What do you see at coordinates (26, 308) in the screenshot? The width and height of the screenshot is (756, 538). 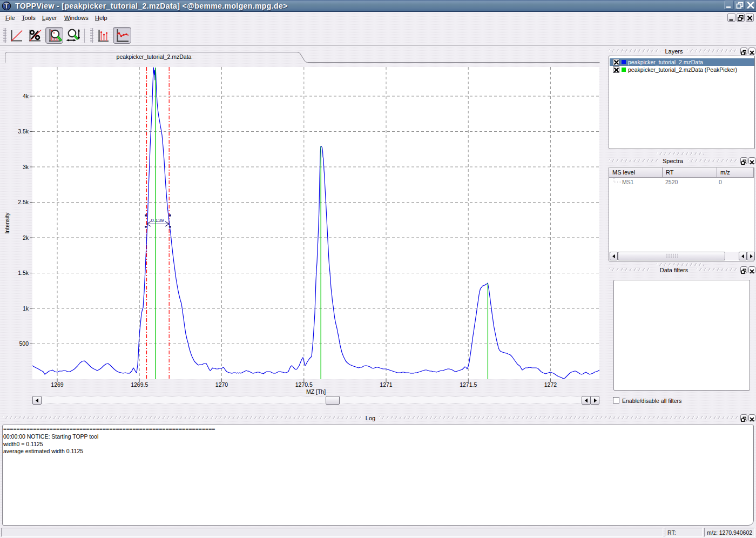 I see `svg-text: 1k` at bounding box center [26, 308].